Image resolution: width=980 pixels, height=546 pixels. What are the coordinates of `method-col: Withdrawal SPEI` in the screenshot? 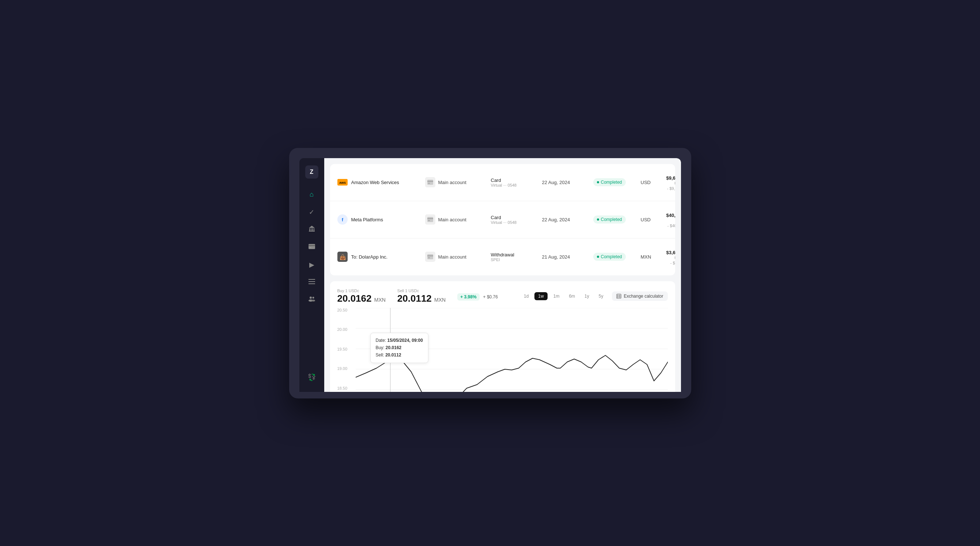 It's located at (517, 257).